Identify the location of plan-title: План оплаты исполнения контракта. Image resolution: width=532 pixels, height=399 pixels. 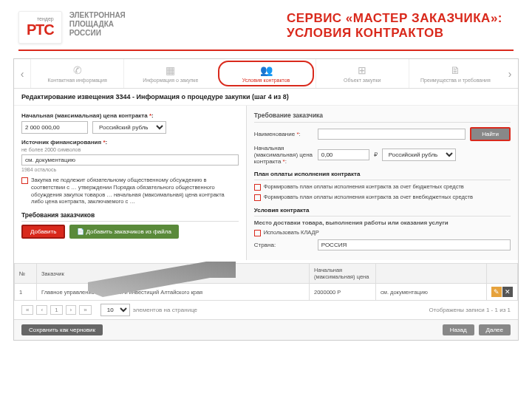
(383, 176).